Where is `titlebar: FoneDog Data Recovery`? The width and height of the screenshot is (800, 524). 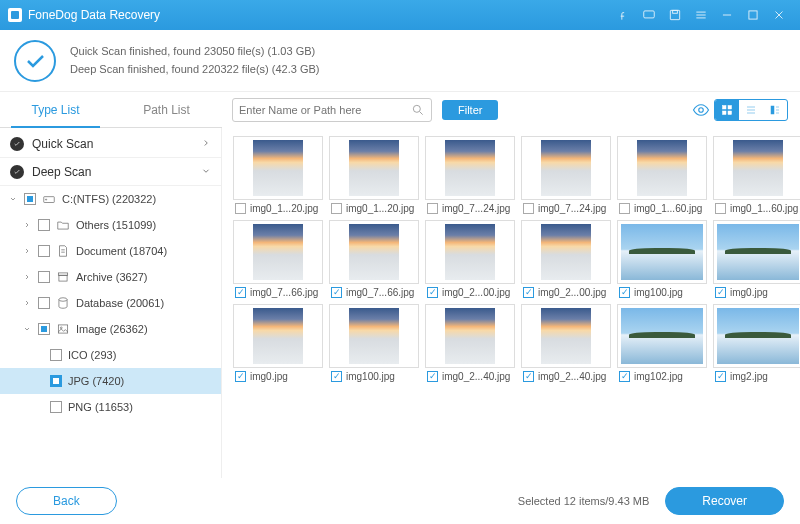 titlebar: FoneDog Data Recovery is located at coordinates (400, 15).